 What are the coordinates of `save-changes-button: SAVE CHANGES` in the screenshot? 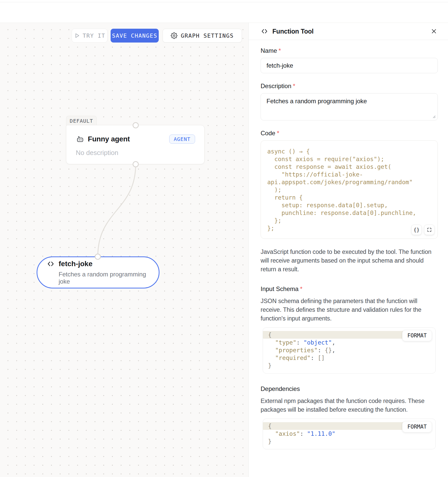 It's located at (135, 36).